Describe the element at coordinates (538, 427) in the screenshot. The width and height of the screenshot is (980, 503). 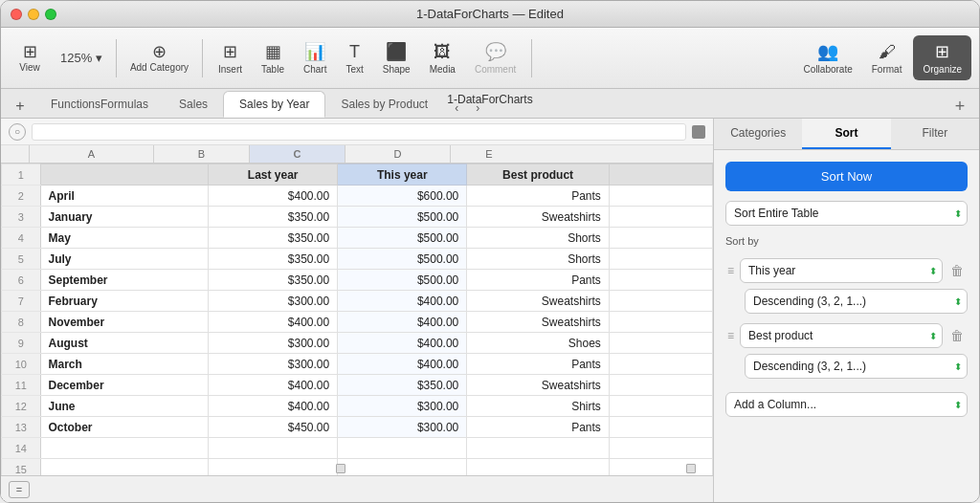
I see `cell-r13-c3: Pants` at that location.